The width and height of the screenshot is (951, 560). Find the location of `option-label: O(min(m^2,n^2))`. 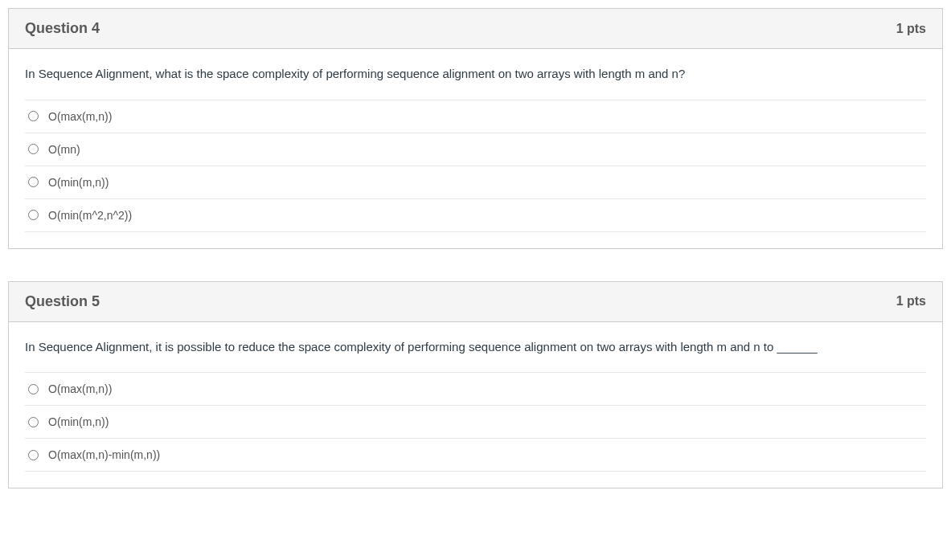

option-label: O(min(m^2,n^2)) is located at coordinates (90, 215).